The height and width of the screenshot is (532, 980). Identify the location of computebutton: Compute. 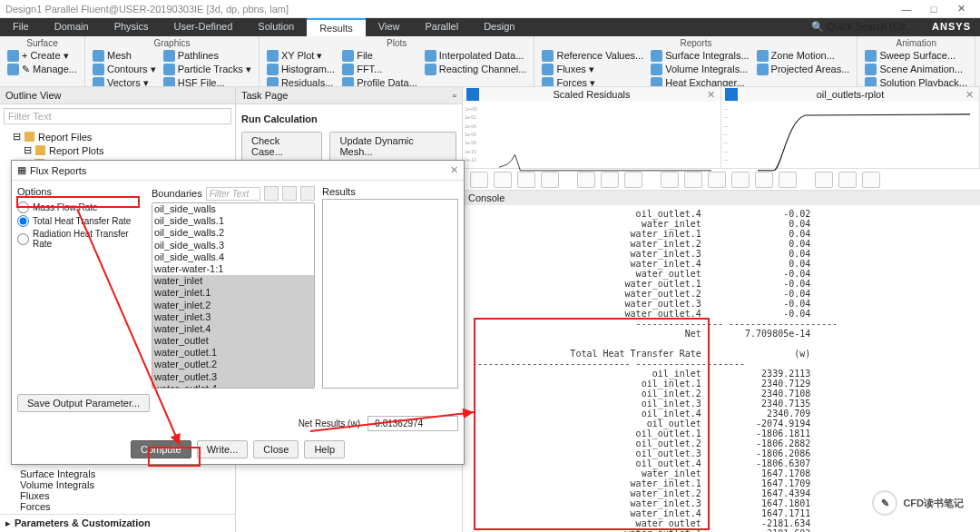
(162, 449).